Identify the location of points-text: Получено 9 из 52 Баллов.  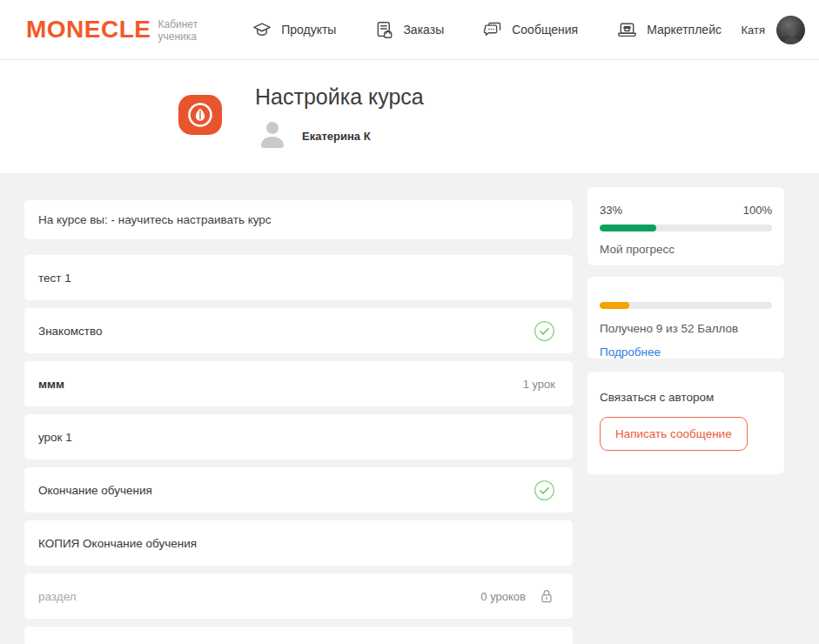
(686, 329).